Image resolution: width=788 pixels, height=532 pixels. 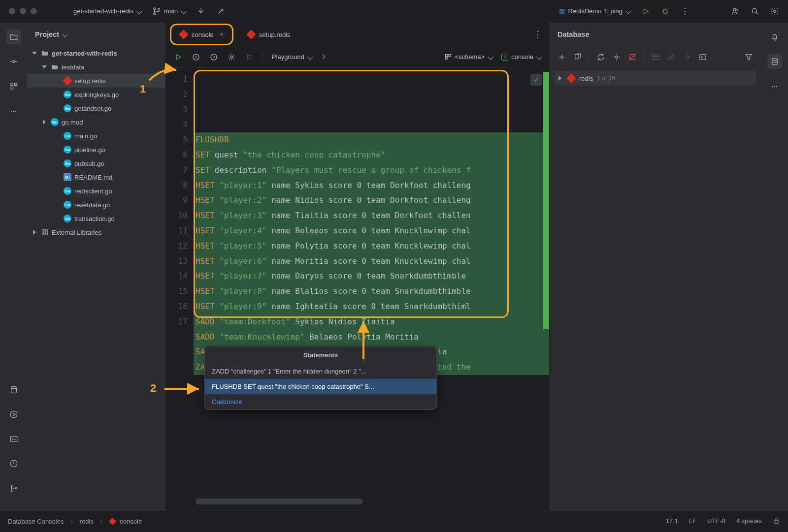 What do you see at coordinates (97, 232) in the screenshot?
I see `tree-node: External Libraries` at bounding box center [97, 232].